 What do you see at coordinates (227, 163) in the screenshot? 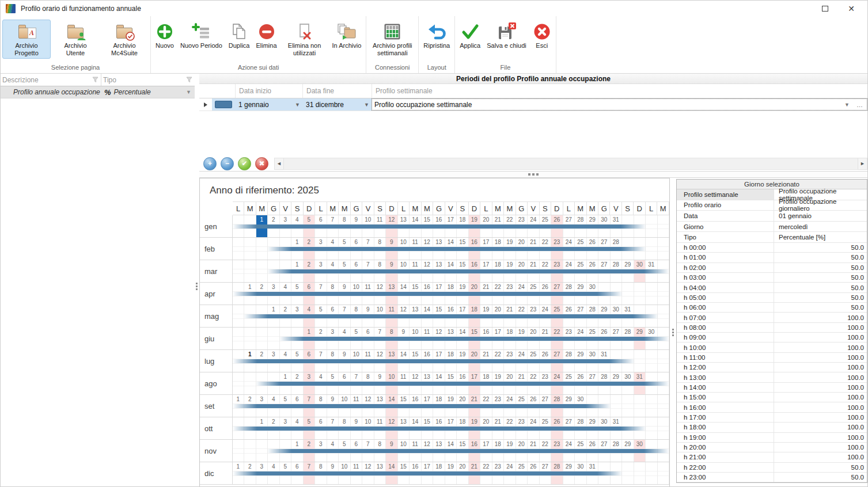
I see `remove-period-button: −` at bounding box center [227, 163].